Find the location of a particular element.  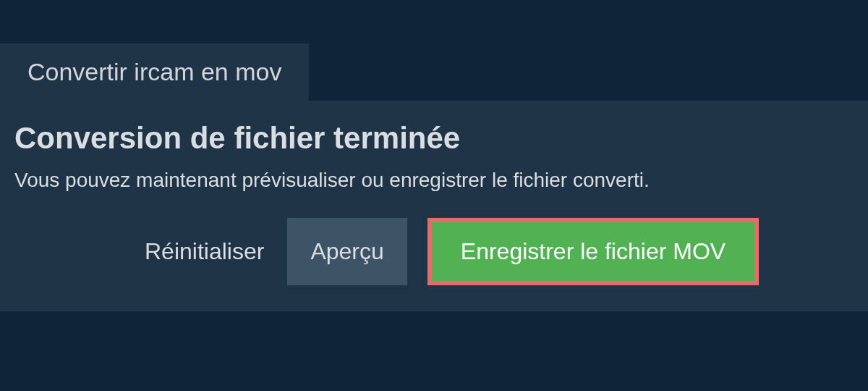

tab-bar: Convertir ircam en mov is located at coordinates (434, 72).